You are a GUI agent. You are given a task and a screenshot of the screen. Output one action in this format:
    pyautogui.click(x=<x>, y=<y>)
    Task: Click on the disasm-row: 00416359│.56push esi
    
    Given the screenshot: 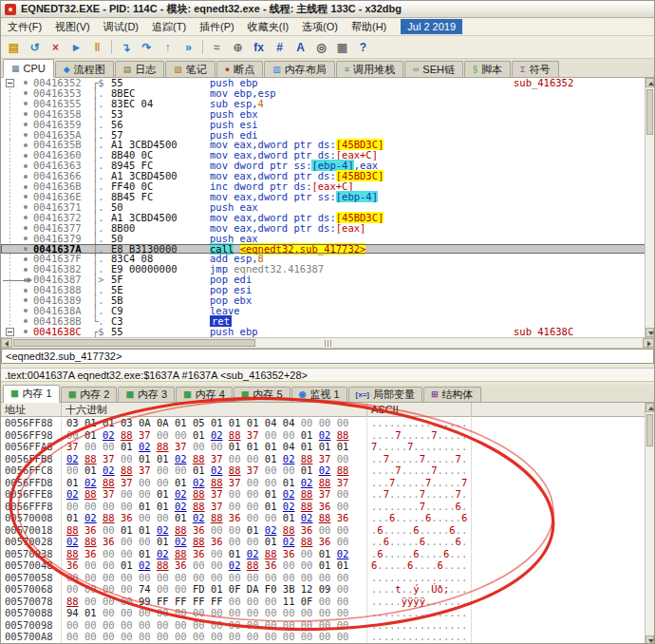 What is the action you would take?
    pyautogui.click(x=328, y=125)
    